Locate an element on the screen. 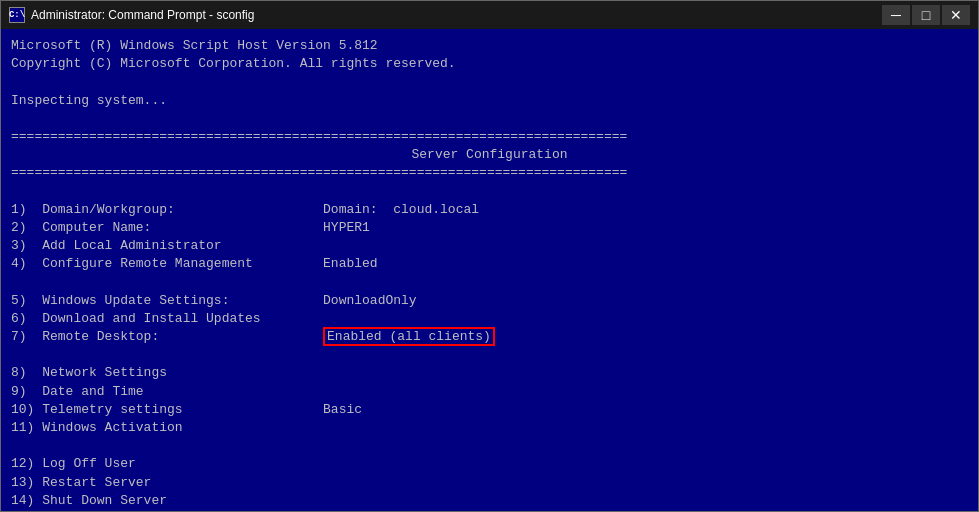 The height and width of the screenshot is (512, 979). item-5: 5) Windows Update Settings: DownloadOnly is located at coordinates (490, 301).